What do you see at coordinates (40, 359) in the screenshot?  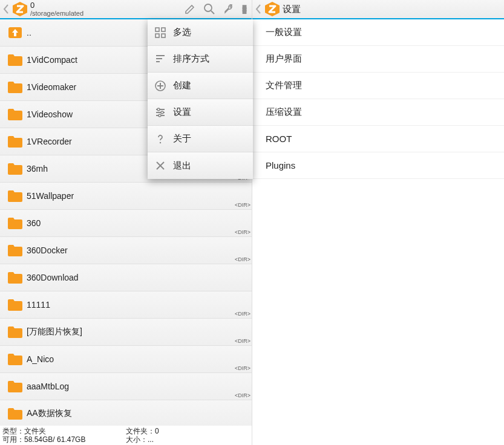 I see `file-name: A_Nico` at bounding box center [40, 359].